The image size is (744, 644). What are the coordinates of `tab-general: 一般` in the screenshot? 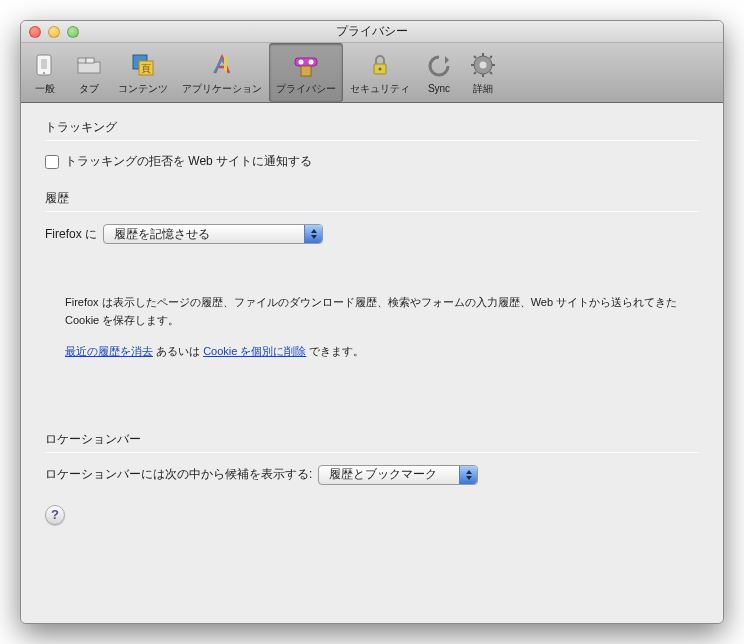 It's located at (45, 72).